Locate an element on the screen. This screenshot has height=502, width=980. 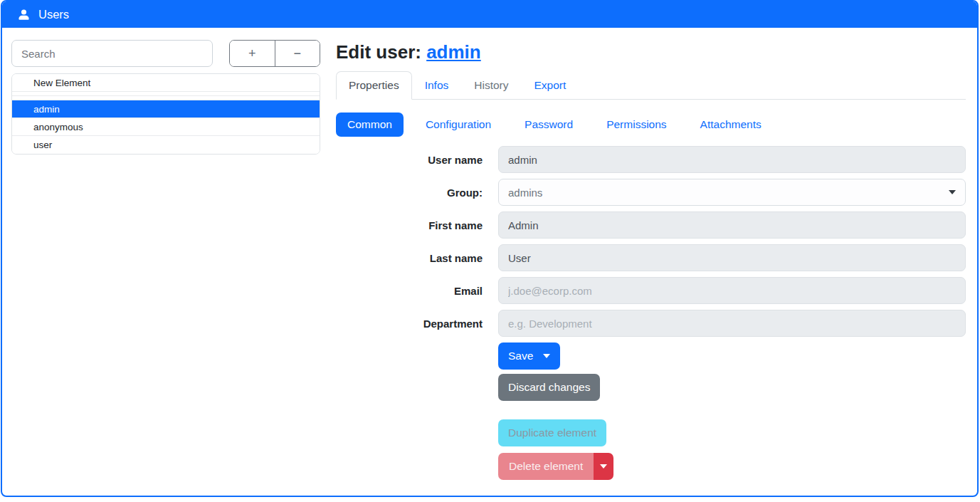
add-remove-button-group: + − is located at coordinates (275, 53).